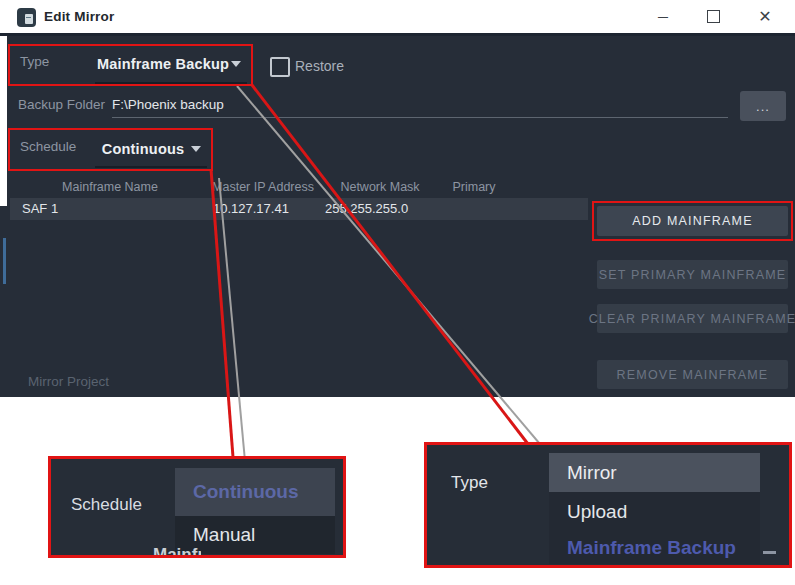 The width and height of the screenshot is (795, 585). I want to click on schedule-value: Continuous, so click(143, 149).